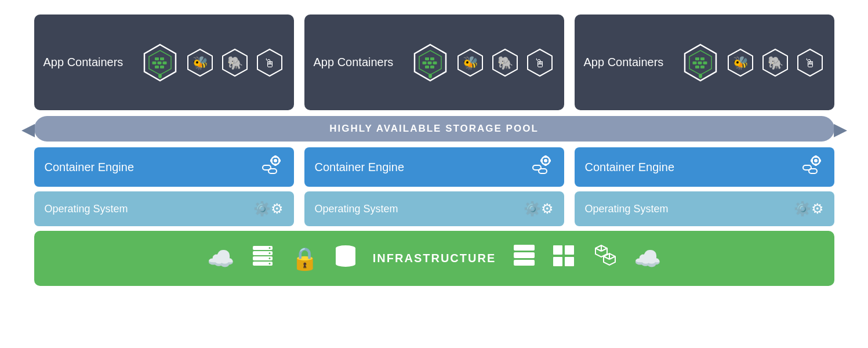  Describe the element at coordinates (434, 63) in the screenshot. I see `app-container-box-2: App Containers` at that location.